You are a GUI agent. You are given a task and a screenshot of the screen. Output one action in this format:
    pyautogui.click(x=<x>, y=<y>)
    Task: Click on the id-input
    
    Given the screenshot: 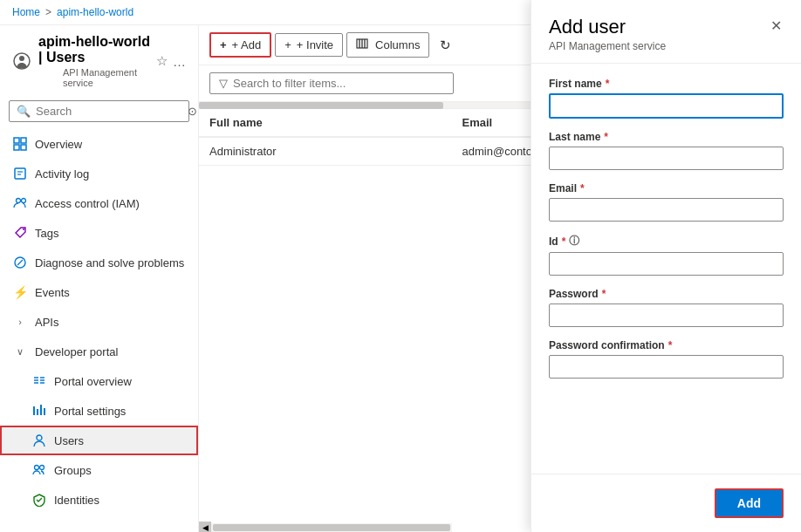 What is the action you would take?
    pyautogui.click(x=667, y=263)
    